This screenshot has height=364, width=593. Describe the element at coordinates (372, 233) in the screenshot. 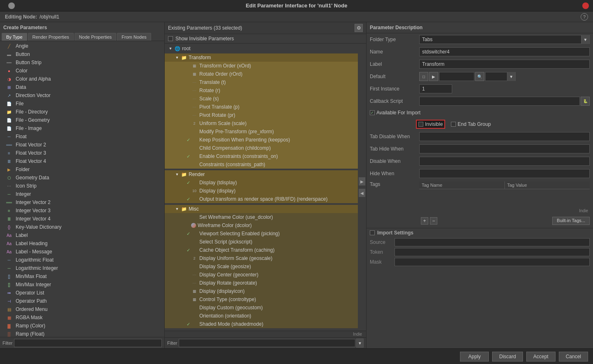

I see `import-settings-checkbox` at that location.